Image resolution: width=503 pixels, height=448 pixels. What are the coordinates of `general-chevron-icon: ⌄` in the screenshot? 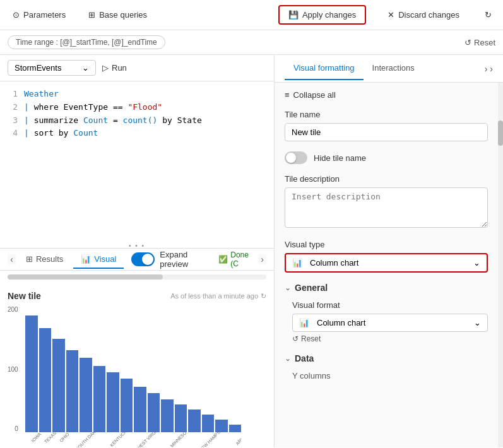 It's located at (288, 288).